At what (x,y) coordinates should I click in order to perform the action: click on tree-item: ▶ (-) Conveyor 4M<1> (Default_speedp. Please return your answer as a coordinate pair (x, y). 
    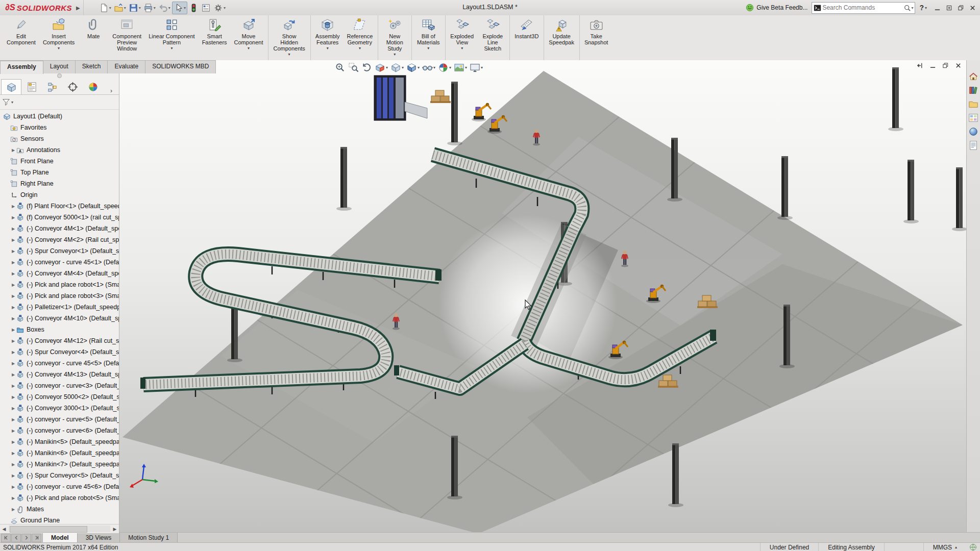
    Looking at the image, I should click on (59, 229).